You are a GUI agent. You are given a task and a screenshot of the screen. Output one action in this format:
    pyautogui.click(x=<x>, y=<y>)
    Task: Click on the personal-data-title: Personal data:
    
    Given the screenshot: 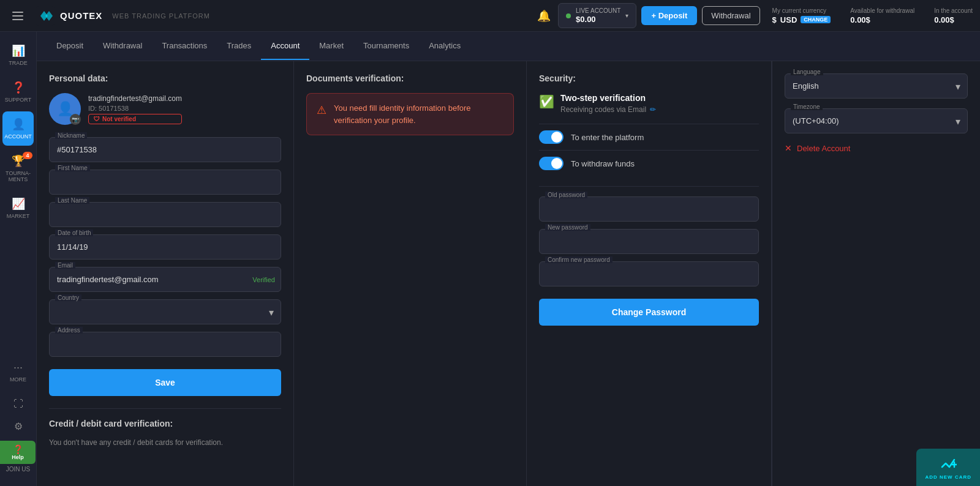 What is the action you would take?
    pyautogui.click(x=165, y=78)
    